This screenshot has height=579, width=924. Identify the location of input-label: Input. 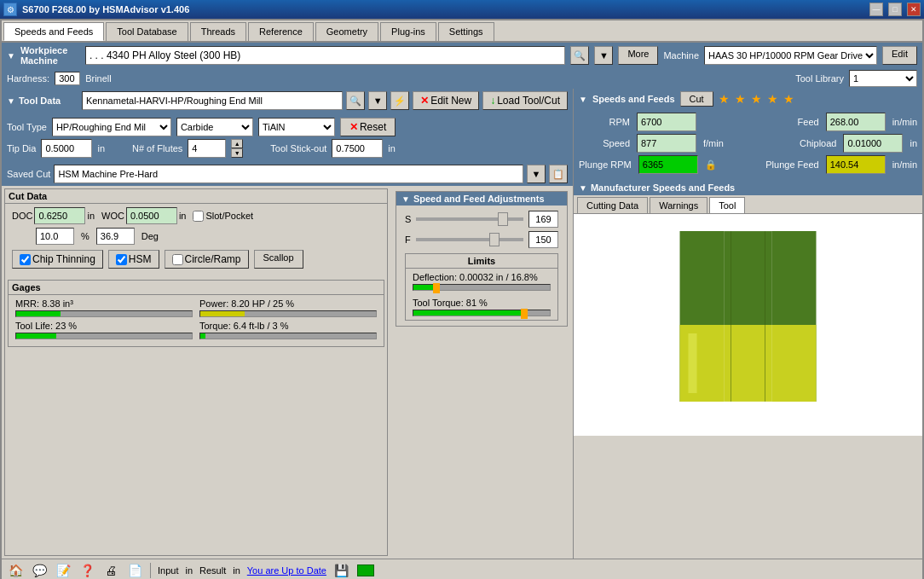
(168, 570).